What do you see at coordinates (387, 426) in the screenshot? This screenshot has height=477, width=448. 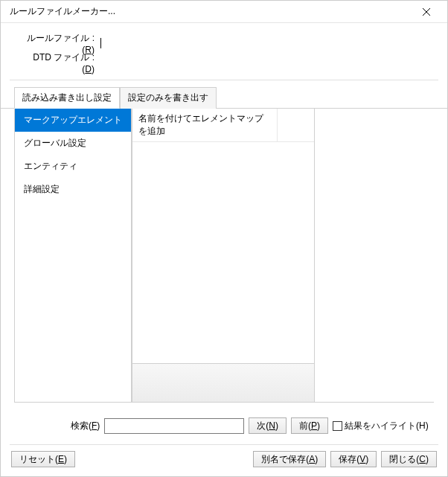 I see `highlight-label: 結果をハイライト(H)` at bounding box center [387, 426].